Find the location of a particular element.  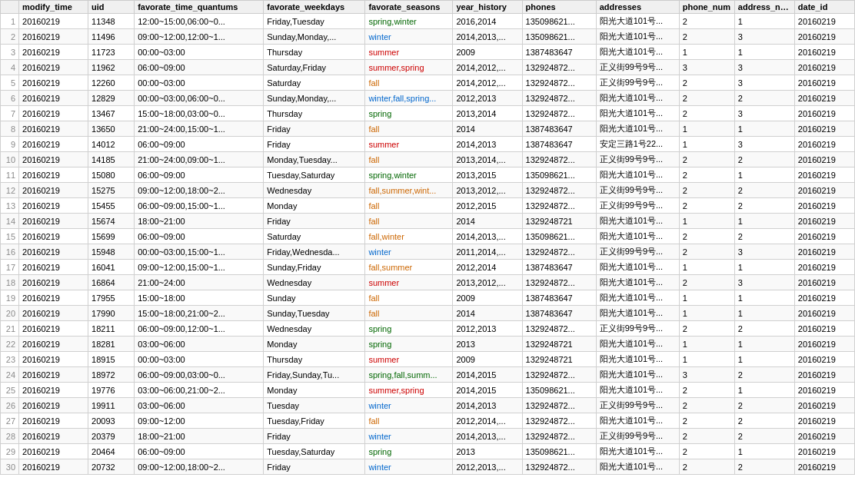

col-header-addrnum: address_num is located at coordinates (764, 8).